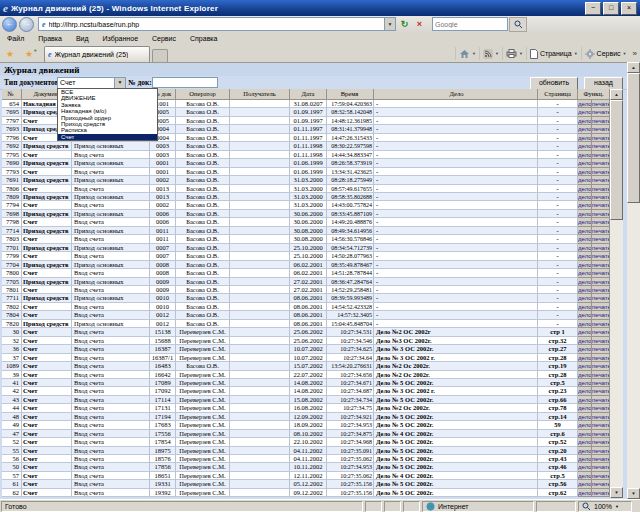  Describe the element at coordinates (554, 54) in the screenshot. I see `page-menu-button: Страница ▼` at that location.